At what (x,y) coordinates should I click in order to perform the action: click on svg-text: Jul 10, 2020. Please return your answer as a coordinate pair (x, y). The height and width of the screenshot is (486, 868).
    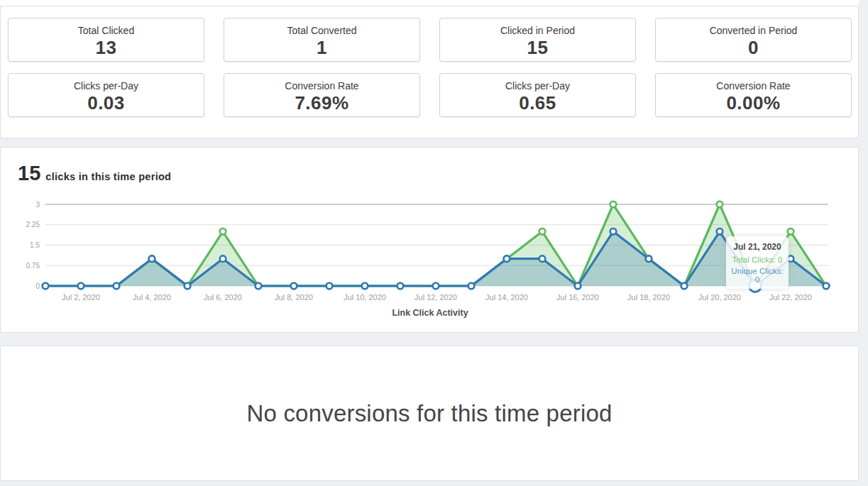
    Looking at the image, I should click on (365, 297).